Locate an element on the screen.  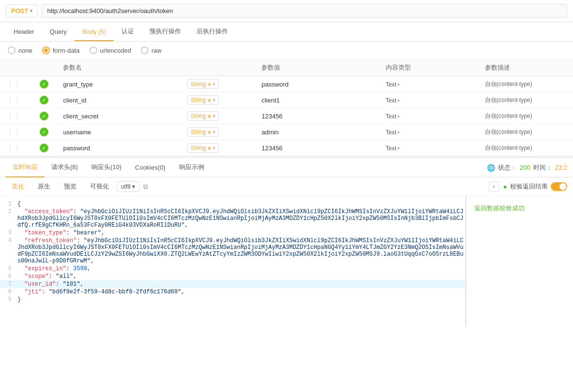
tab-header: Header is located at coordinates (24, 32).